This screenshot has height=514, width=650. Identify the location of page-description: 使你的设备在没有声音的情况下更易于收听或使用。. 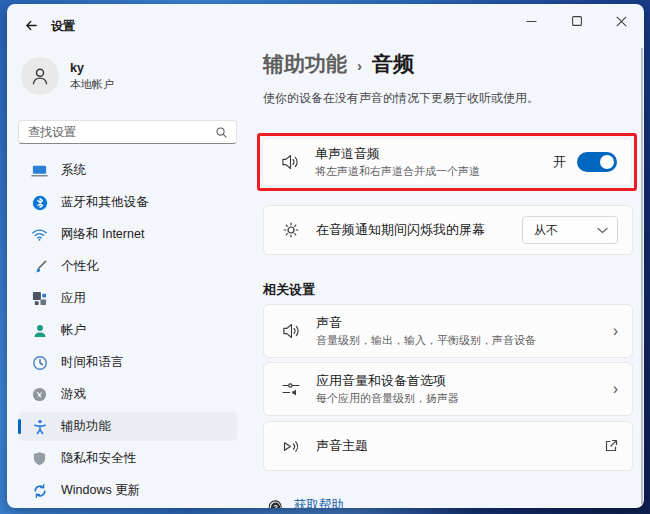
(448, 97).